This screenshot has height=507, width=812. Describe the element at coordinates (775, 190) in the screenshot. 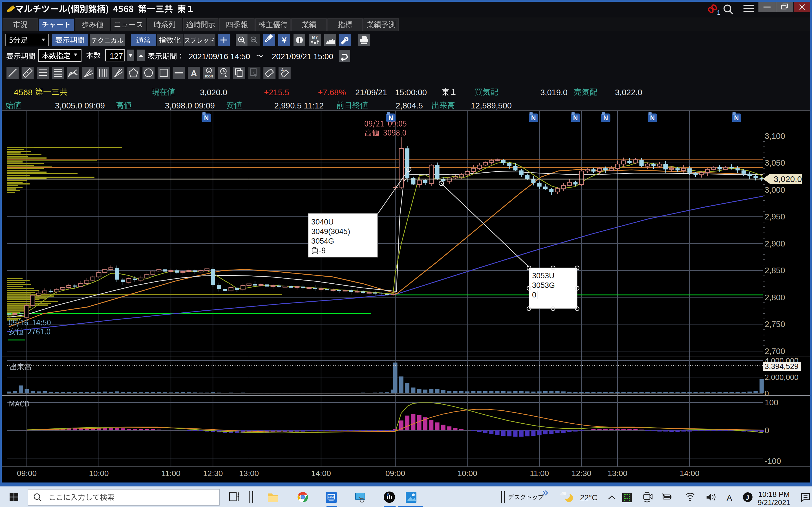

I see `svg-text: 3,000` at that location.